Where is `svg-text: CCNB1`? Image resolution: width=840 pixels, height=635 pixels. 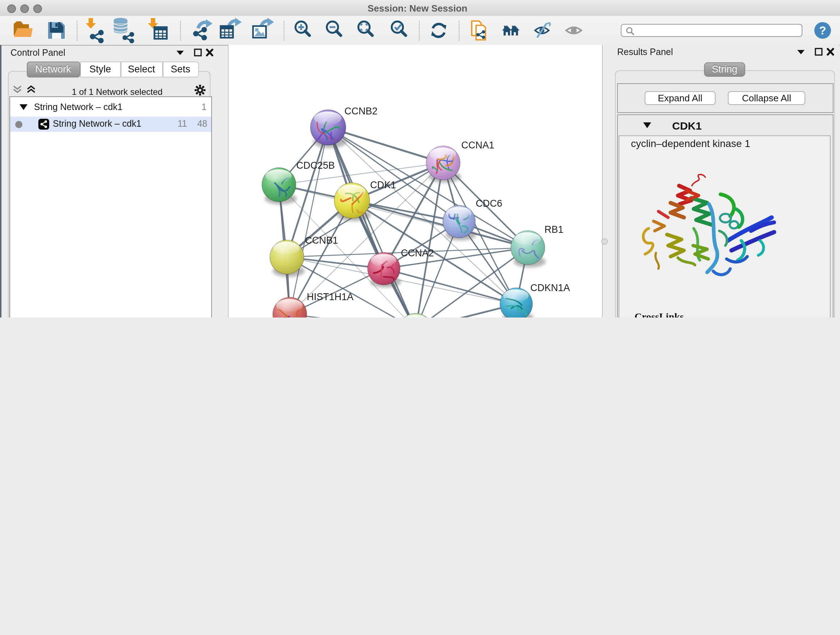 svg-text: CCNB1 is located at coordinates (321, 240).